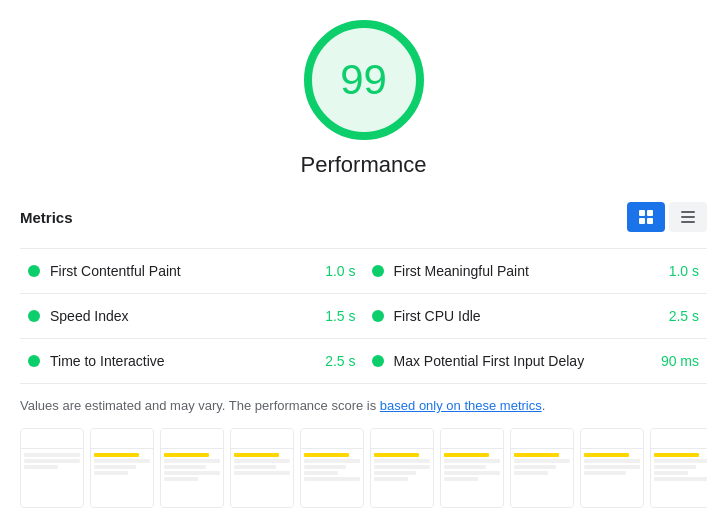 This screenshot has width=727, height=511. What do you see at coordinates (364, 217) in the screenshot?
I see `metrics-header: Metrics` at bounding box center [364, 217].